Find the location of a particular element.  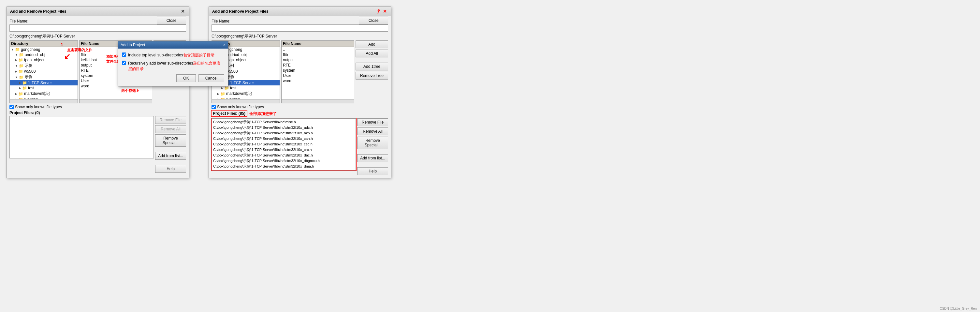

tree-label: 示例 is located at coordinates (29, 77).